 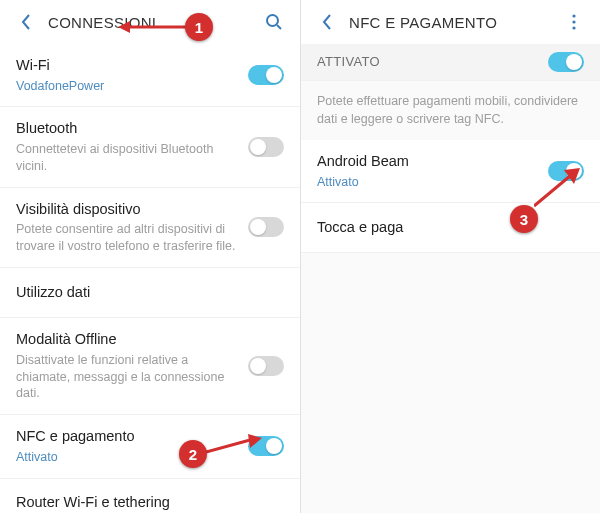 I want to click on row-sub: Potete consentire ad altri dispositivi d…, so click(x=127, y=238).